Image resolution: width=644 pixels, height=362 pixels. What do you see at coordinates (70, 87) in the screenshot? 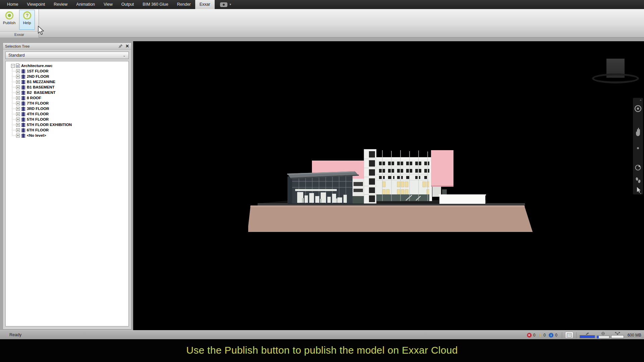
I see `tree-item-row: + B1 BASEMENT` at bounding box center [70, 87].